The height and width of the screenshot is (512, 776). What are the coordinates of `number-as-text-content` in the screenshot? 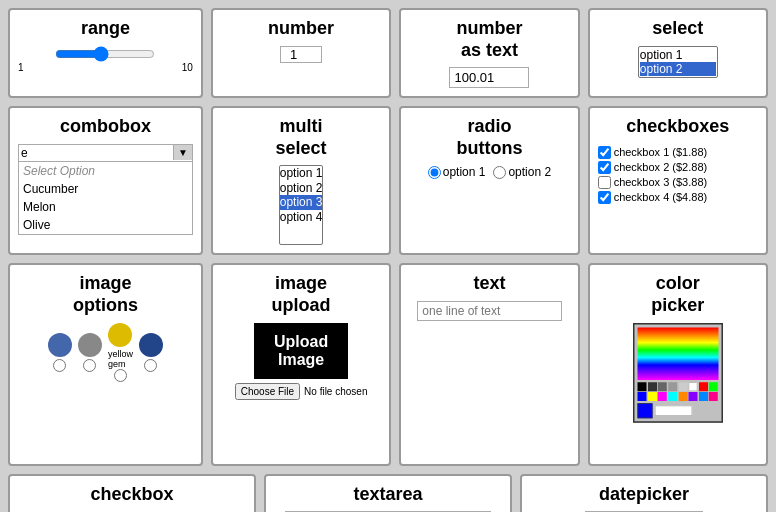 It's located at (489, 78).